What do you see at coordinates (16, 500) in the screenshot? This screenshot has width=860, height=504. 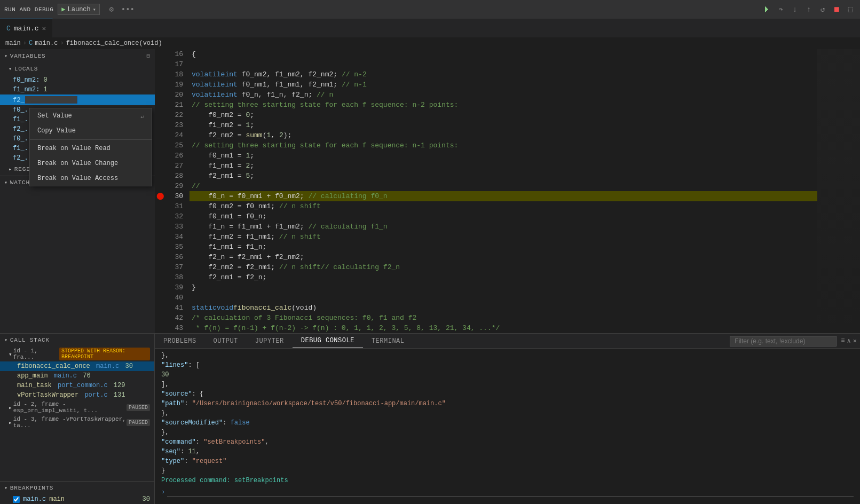 I see `breakpoint-checkbox` at bounding box center [16, 500].